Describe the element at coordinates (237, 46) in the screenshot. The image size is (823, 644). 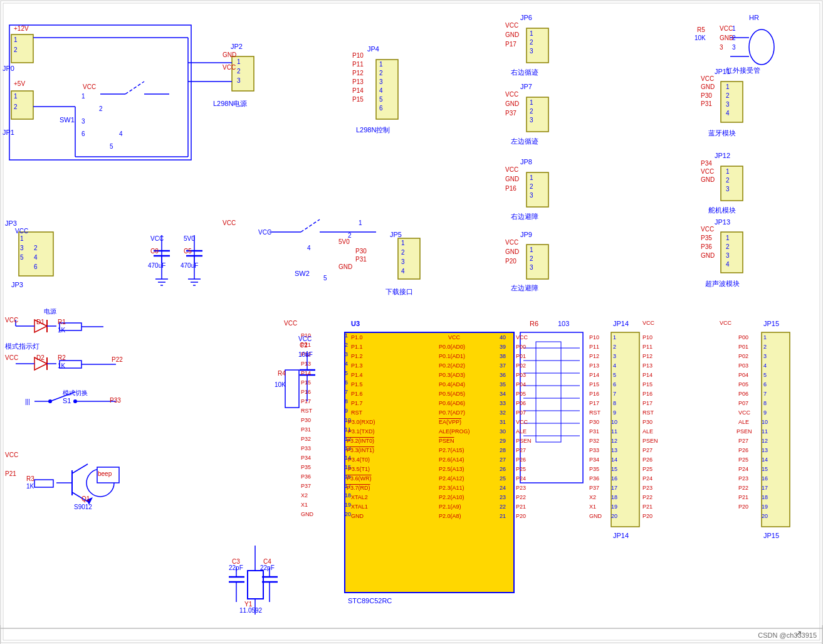
I see `jp2-label: JP2` at that location.